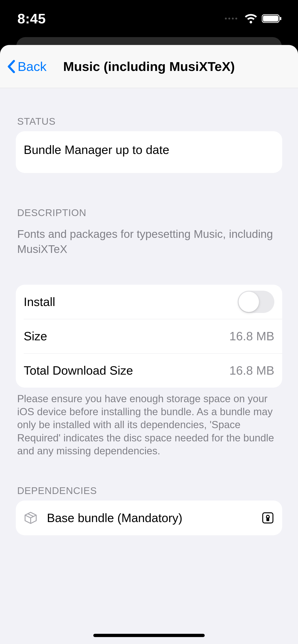 The image size is (298, 644). Describe the element at coordinates (149, 518) in the screenshot. I see `dependency-row: Base bundle (Mandatory)` at that location.